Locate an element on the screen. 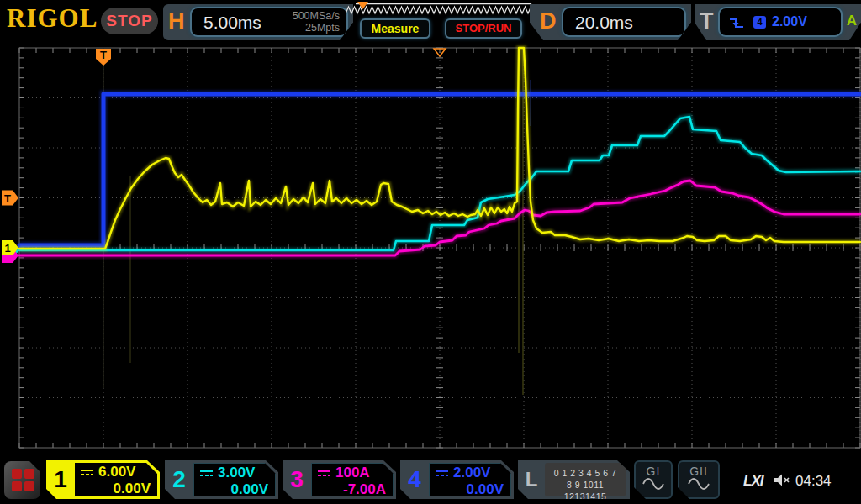 This screenshot has height=504, width=861. channel-2-number: 2 is located at coordinates (179, 480).